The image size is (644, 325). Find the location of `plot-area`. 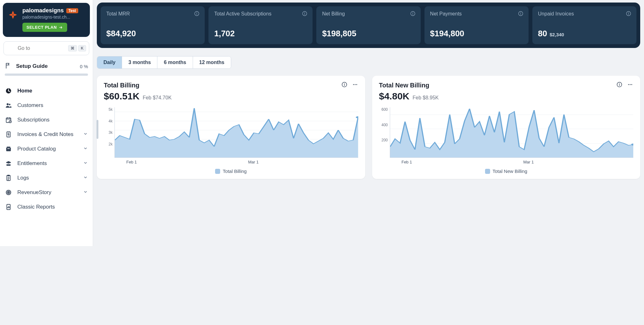

plot-area is located at coordinates (237, 133).